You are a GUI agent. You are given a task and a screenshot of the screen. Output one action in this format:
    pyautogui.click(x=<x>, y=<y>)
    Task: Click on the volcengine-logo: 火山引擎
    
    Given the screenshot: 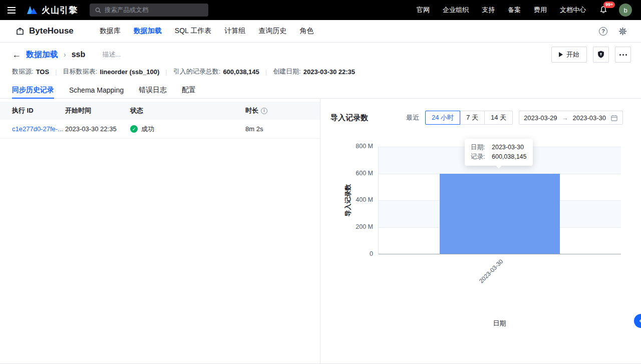 What is the action you would take?
    pyautogui.click(x=52, y=10)
    